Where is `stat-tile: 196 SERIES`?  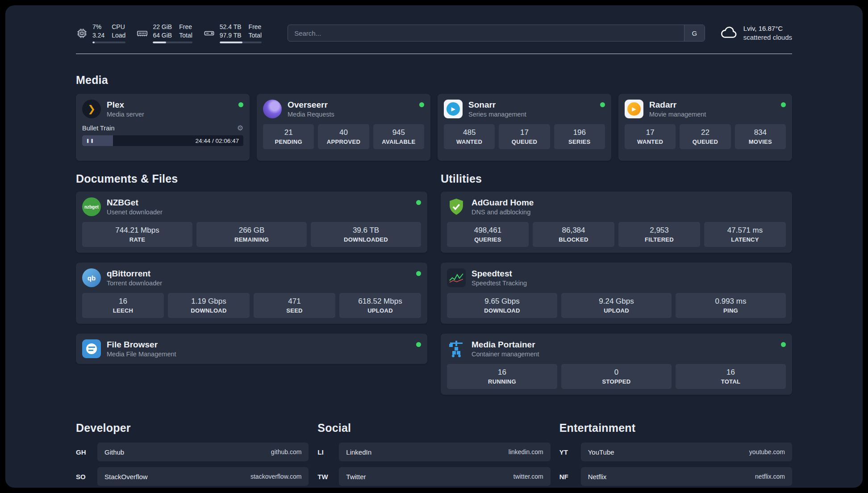
stat-tile: 196 SERIES is located at coordinates (580, 137).